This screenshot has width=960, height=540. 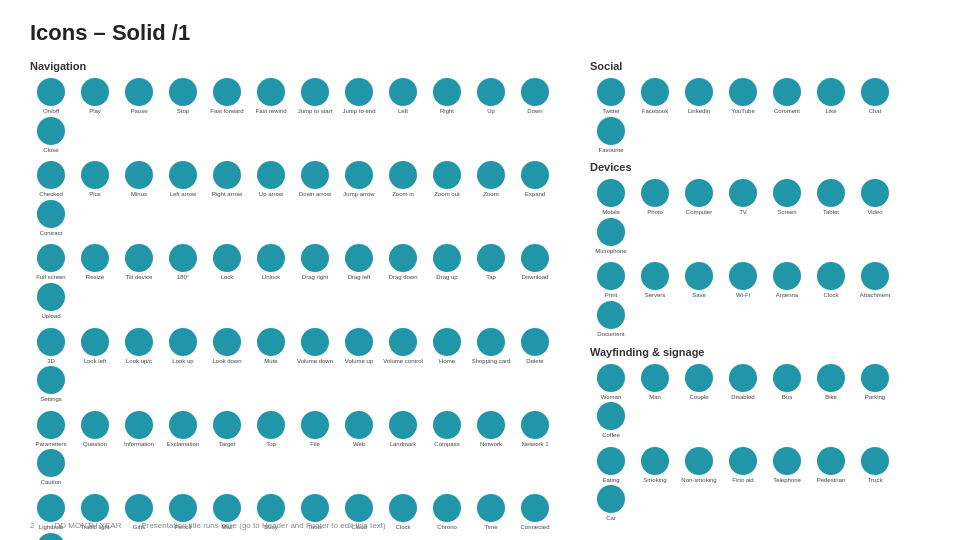 What do you see at coordinates (271, 262) in the screenshot?
I see `icon-item: Unlock` at bounding box center [271, 262].